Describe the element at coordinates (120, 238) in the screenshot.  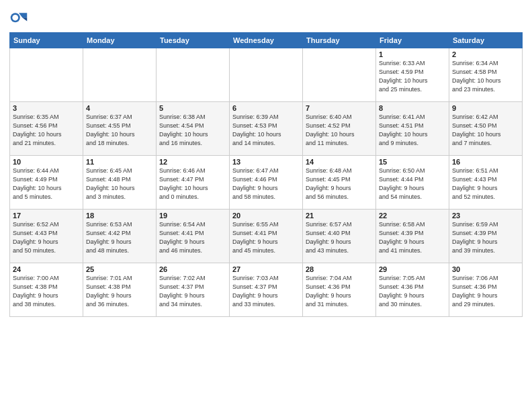
I see `day-info: Sunrise: 6:53 AM Sunset: 4:42 PM Dayligh…` at that location.